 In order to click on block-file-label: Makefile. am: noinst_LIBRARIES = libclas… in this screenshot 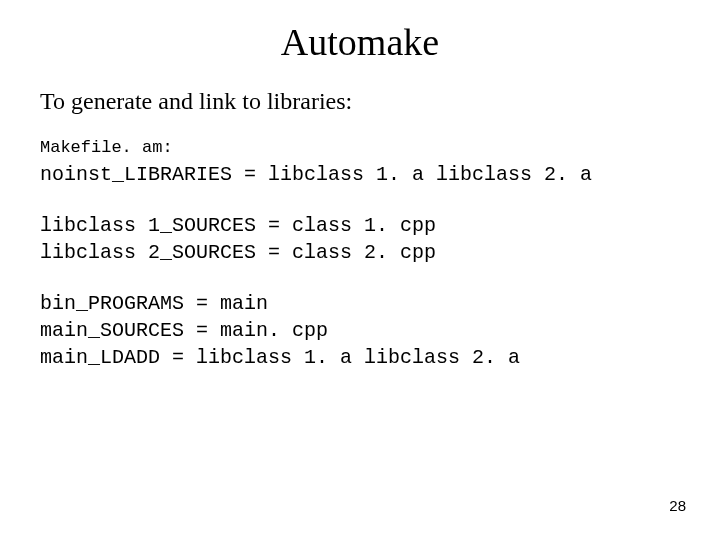, I will do `click(360, 162)`.